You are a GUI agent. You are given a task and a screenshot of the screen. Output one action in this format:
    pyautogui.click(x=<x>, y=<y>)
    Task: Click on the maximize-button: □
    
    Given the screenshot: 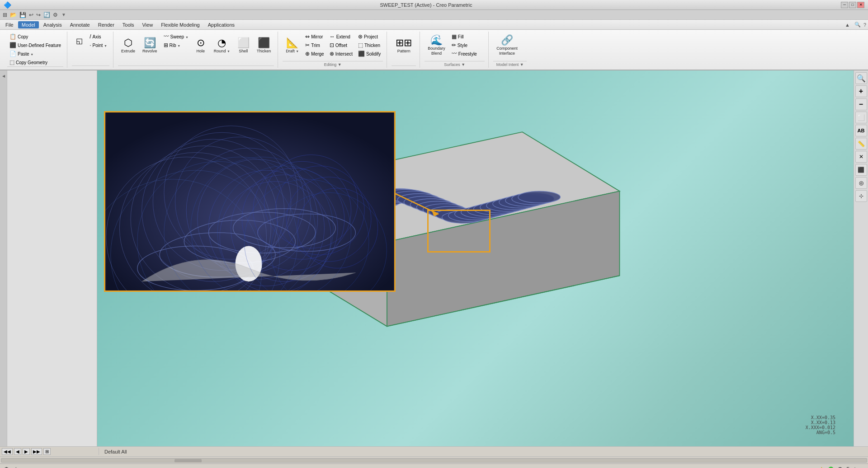 What is the action you would take?
    pyautogui.click(x=853, y=5)
    